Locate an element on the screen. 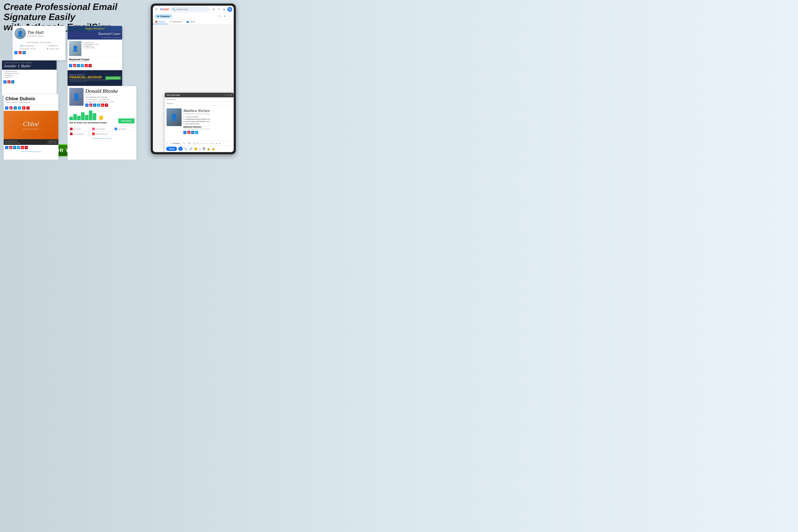  donald-invest-row: Get to know our investment funds Read Mo… is located at coordinates (102, 123).